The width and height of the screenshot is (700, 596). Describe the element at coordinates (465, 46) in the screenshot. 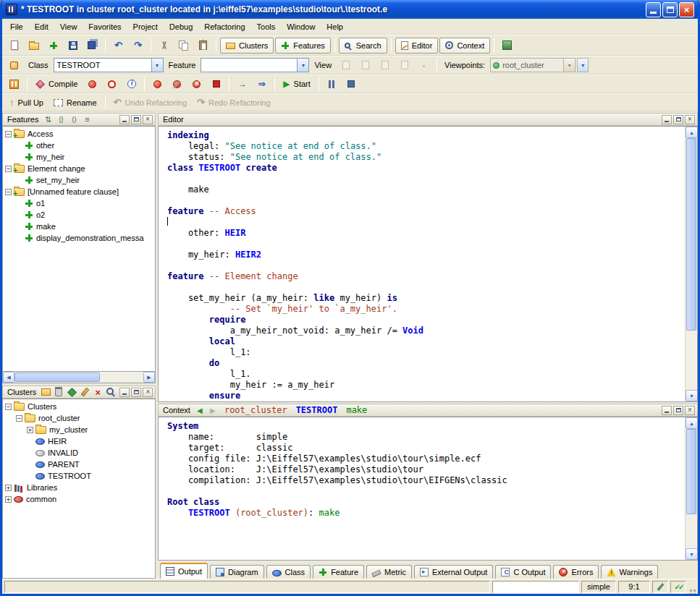

I see `toggle-context-button: Context` at that location.